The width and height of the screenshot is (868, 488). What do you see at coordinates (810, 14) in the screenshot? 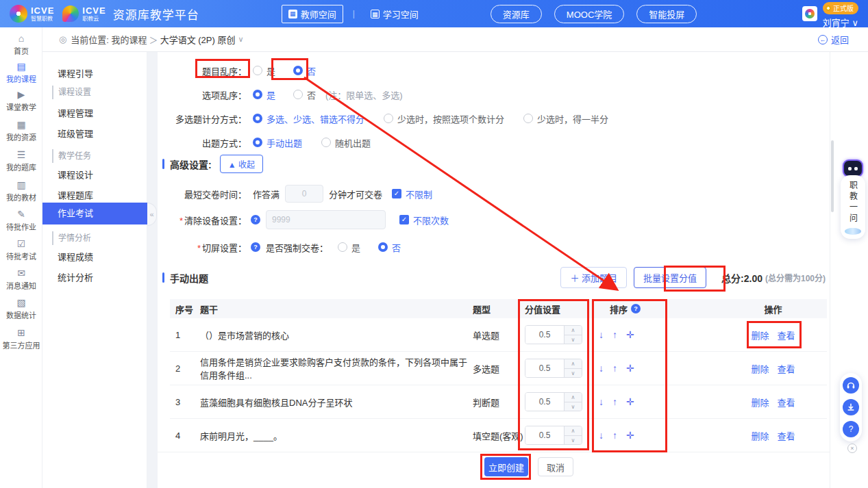
I see `app-mini-icon` at bounding box center [810, 14].